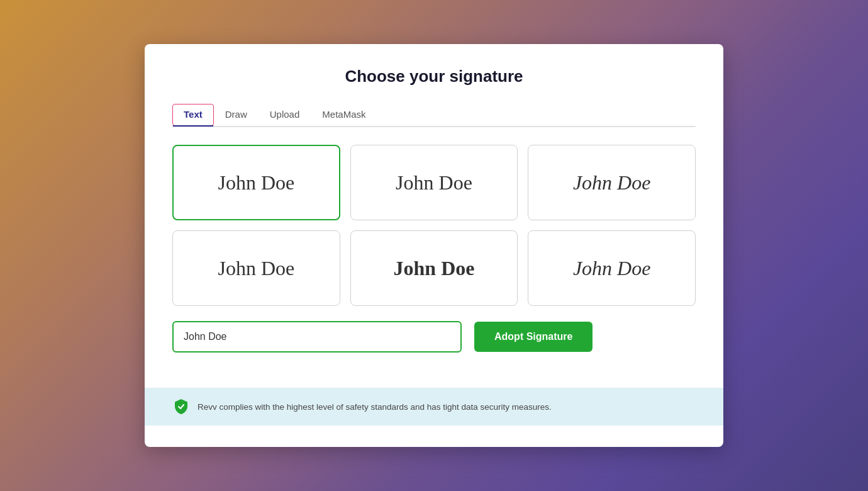 The height and width of the screenshot is (491, 868). Describe the element at coordinates (256, 183) in the screenshot. I see `signature-text-1: John Doe` at that location.